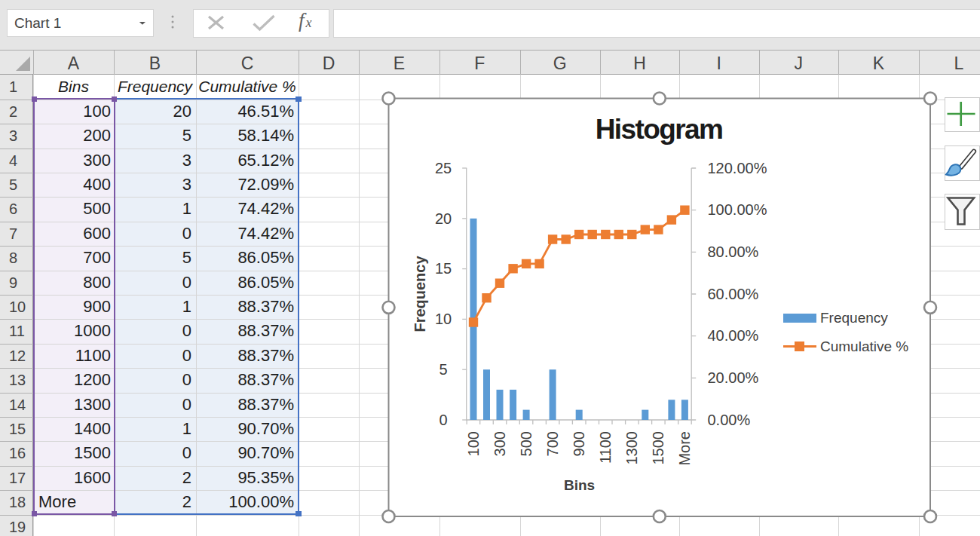 The height and width of the screenshot is (536, 980). What do you see at coordinates (443, 219) in the screenshot?
I see `svg-text: 20` at bounding box center [443, 219].